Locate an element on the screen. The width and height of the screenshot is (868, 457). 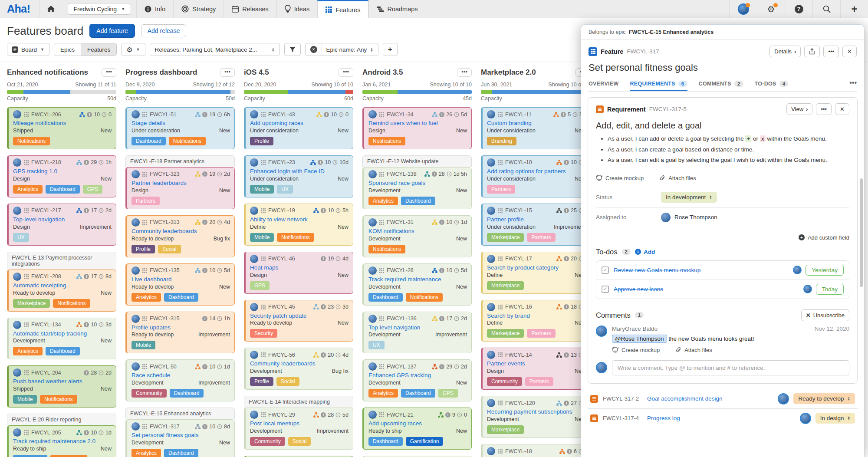
epic-group-header: FWCYL-E-20 Rider reporting is located at coordinates (62, 419).